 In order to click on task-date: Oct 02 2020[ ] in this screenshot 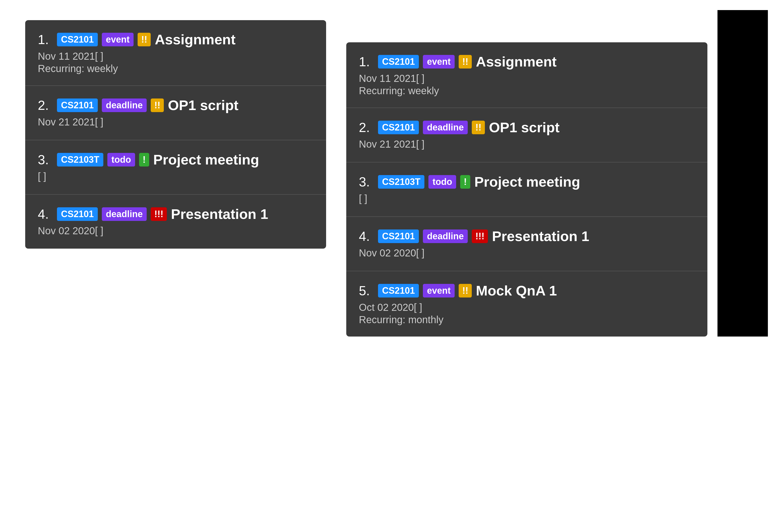, I will do `click(527, 307)`.